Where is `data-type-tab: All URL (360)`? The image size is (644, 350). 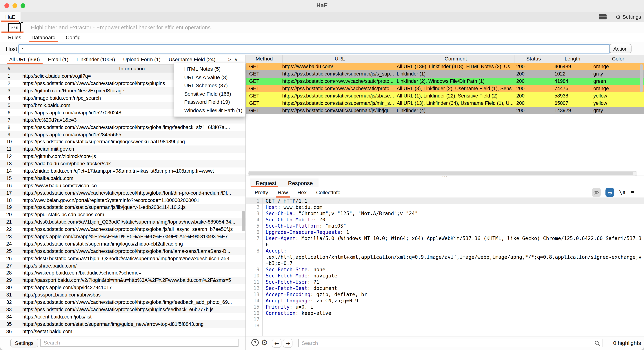
data-type-tab: All URL (360) is located at coordinates (24, 59).